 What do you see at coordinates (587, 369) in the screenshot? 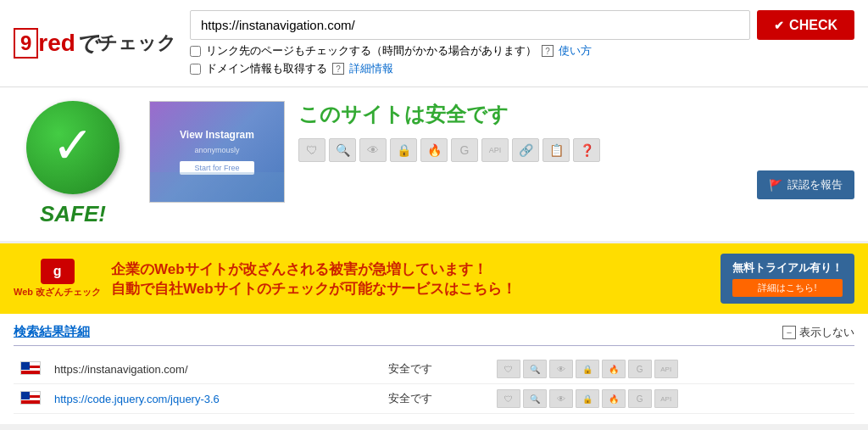
I see `result-icon-lock: 🔒` at bounding box center [587, 369].